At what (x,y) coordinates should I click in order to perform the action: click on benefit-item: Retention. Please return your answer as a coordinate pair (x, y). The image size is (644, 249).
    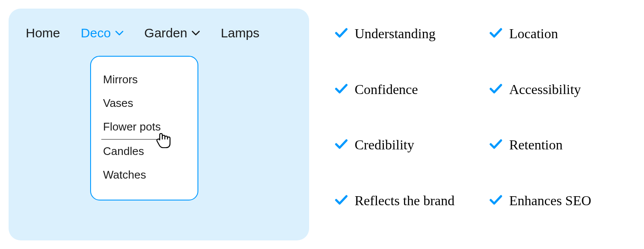
    Looking at the image, I should click on (558, 157).